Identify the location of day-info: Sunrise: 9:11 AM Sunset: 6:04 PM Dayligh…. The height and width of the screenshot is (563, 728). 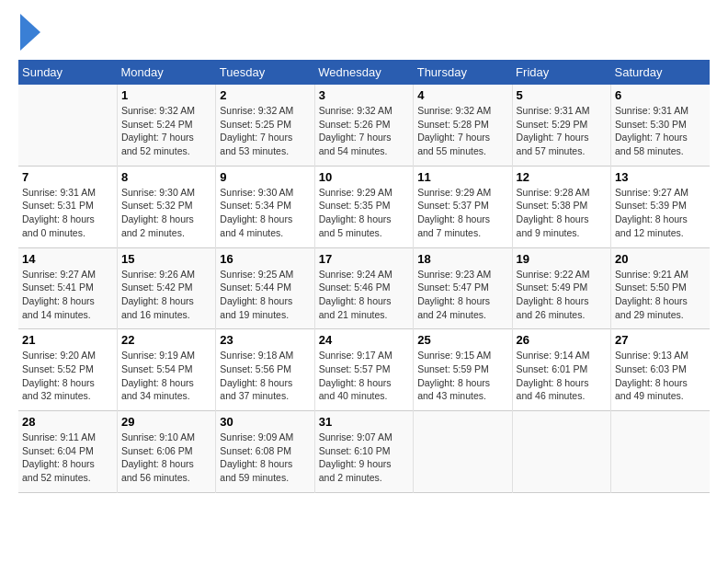
(68, 458).